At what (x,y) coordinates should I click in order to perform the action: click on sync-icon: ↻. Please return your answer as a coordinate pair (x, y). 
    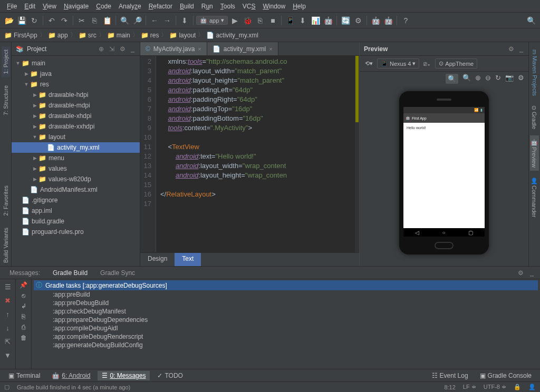
    Looking at the image, I should click on (34, 21).